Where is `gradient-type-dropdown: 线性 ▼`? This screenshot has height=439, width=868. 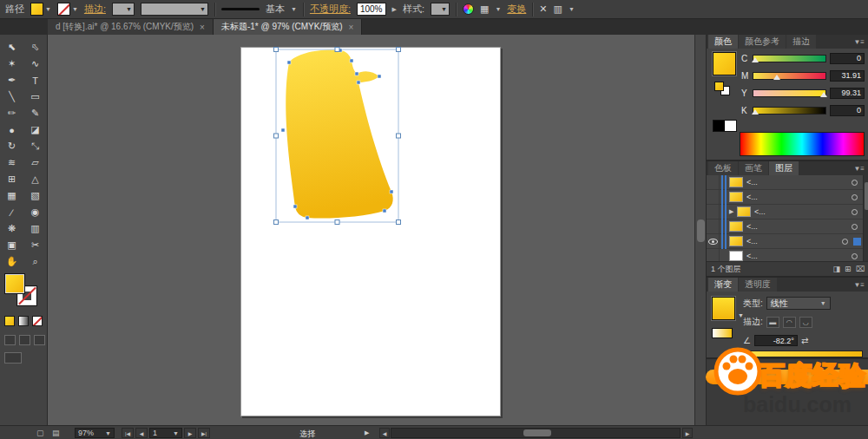
gradient-type-dropdown: 线性 ▼ is located at coordinates (799, 304).